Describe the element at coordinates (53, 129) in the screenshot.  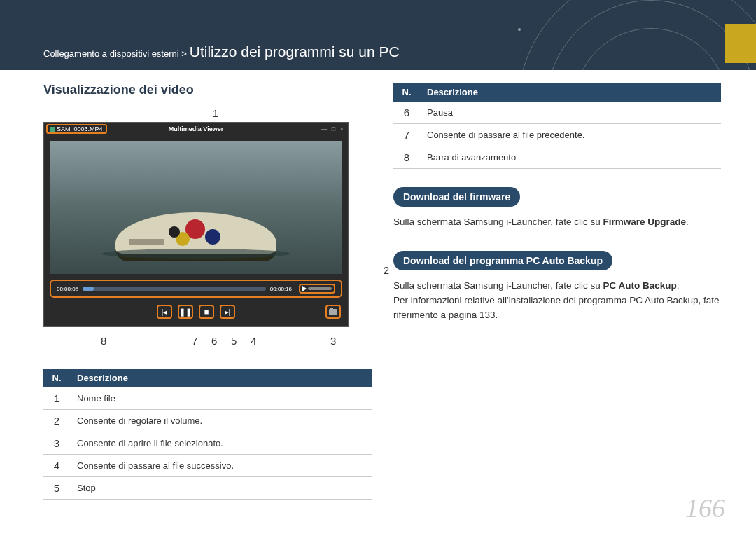
I see `file-icon` at that location.